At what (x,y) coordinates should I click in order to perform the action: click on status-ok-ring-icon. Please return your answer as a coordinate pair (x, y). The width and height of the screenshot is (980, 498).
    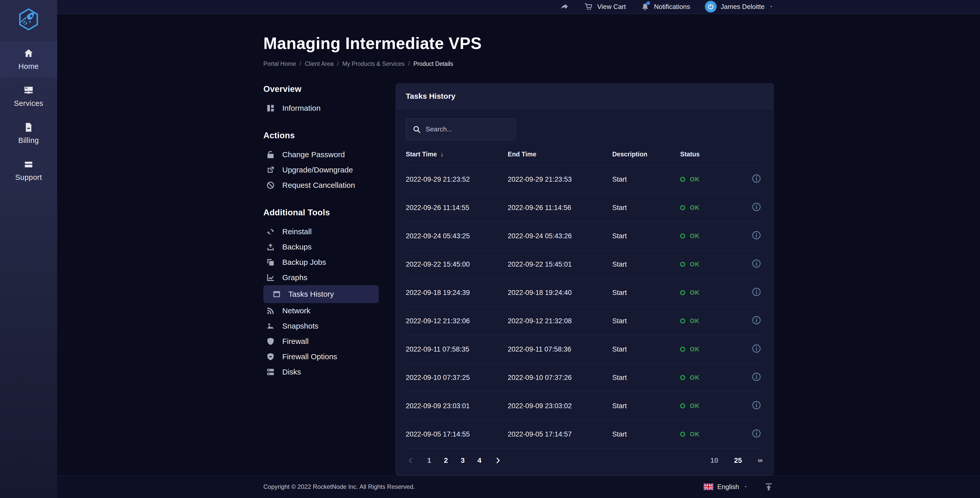
    Looking at the image, I should click on (682, 377).